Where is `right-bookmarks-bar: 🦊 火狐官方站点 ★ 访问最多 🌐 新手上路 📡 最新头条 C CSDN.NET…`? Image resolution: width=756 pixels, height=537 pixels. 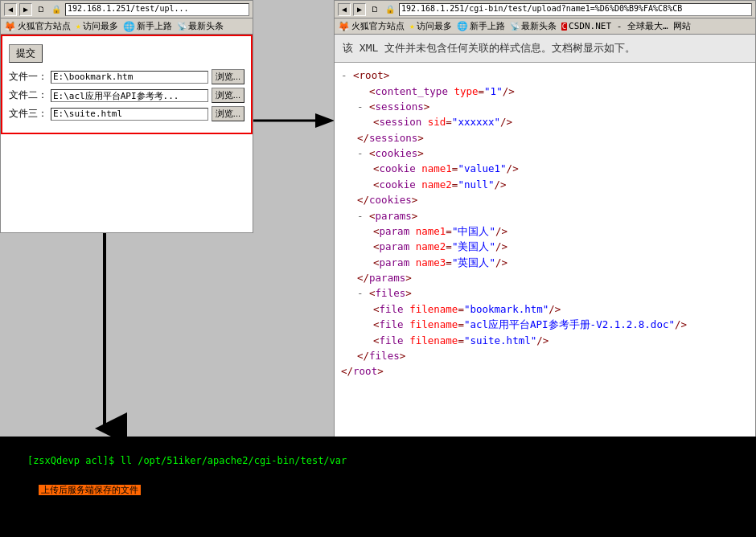 right-bookmarks-bar: 🦊 火狐官方站点 ★ 访问最多 🌐 新手上路 📡 最新头条 C CSDN.NET… is located at coordinates (545, 27).